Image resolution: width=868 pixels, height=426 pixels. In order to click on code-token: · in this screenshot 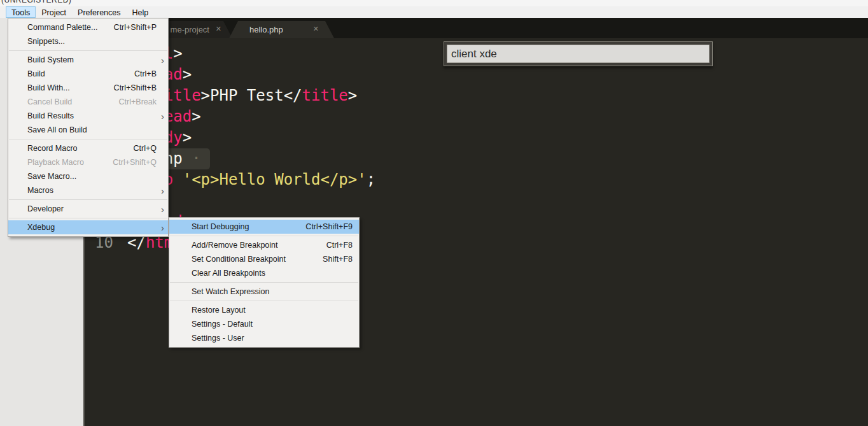, I will do `click(192, 159)`.